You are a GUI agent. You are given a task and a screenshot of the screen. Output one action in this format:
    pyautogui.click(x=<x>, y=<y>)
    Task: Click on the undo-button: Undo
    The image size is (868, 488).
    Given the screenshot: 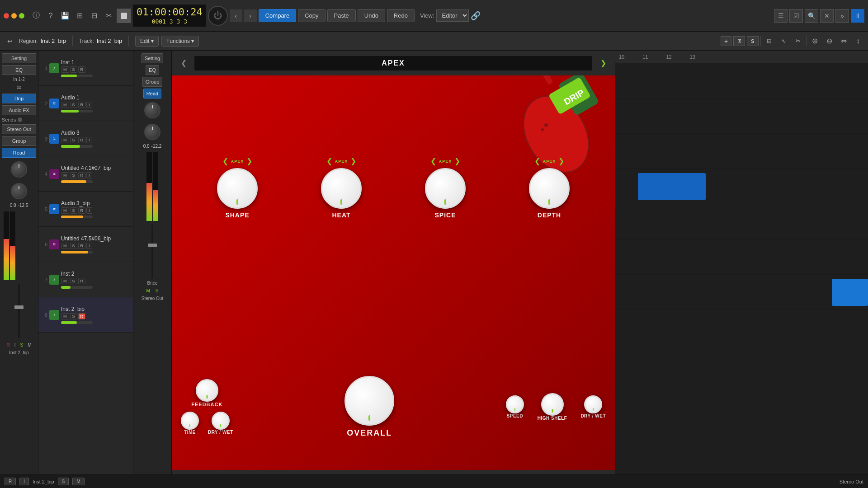 What is the action you would take?
    pyautogui.click(x=372, y=15)
    